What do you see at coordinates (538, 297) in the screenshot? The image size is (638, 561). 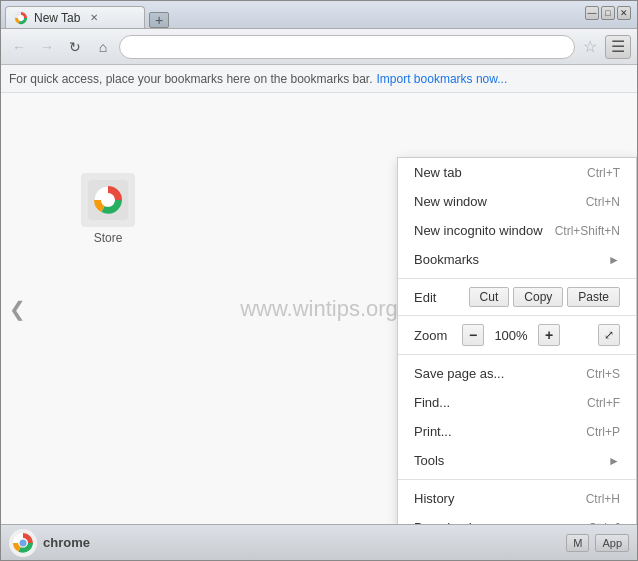 I see `menu-copy-button: Copy` at bounding box center [538, 297].